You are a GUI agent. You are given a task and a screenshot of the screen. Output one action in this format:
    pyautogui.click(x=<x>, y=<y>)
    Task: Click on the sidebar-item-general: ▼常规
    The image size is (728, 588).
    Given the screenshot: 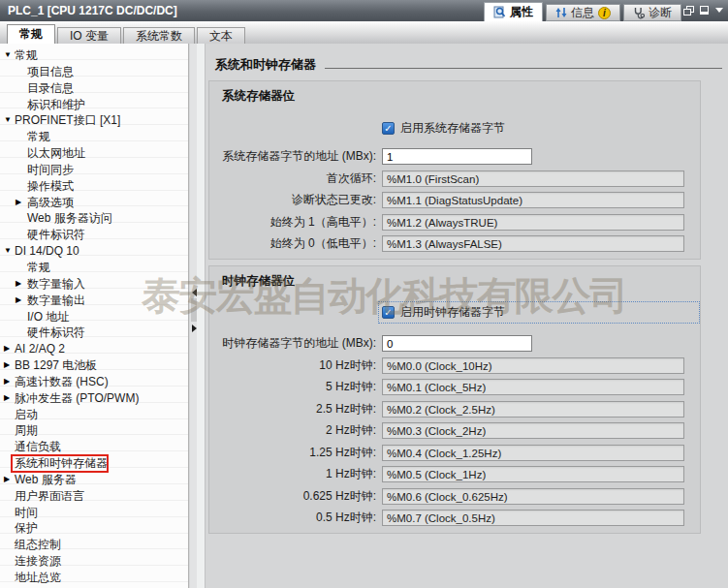 What is the action you would take?
    pyautogui.click(x=94, y=56)
    